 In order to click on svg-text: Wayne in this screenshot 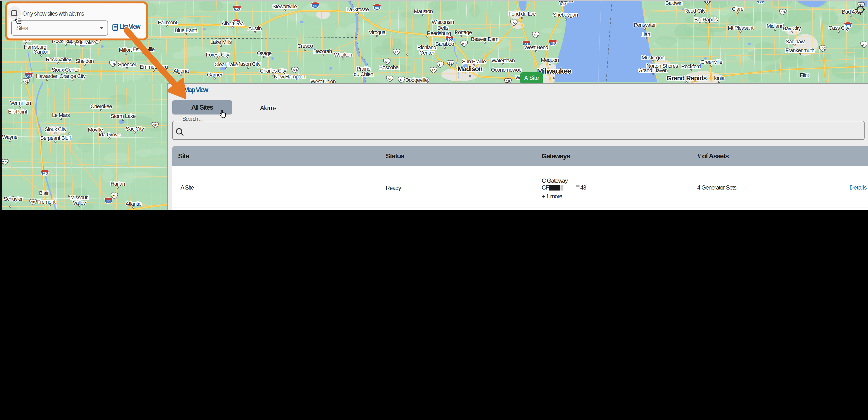, I will do `click(10, 137)`.